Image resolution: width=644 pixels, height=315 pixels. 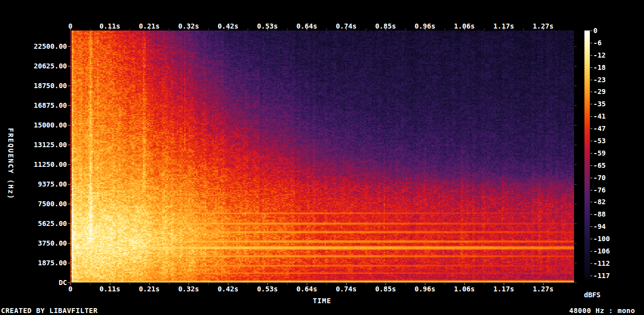 What do you see at coordinates (595, 31) in the screenshot?
I see `colorbar-tick-label: 0` at bounding box center [595, 31].